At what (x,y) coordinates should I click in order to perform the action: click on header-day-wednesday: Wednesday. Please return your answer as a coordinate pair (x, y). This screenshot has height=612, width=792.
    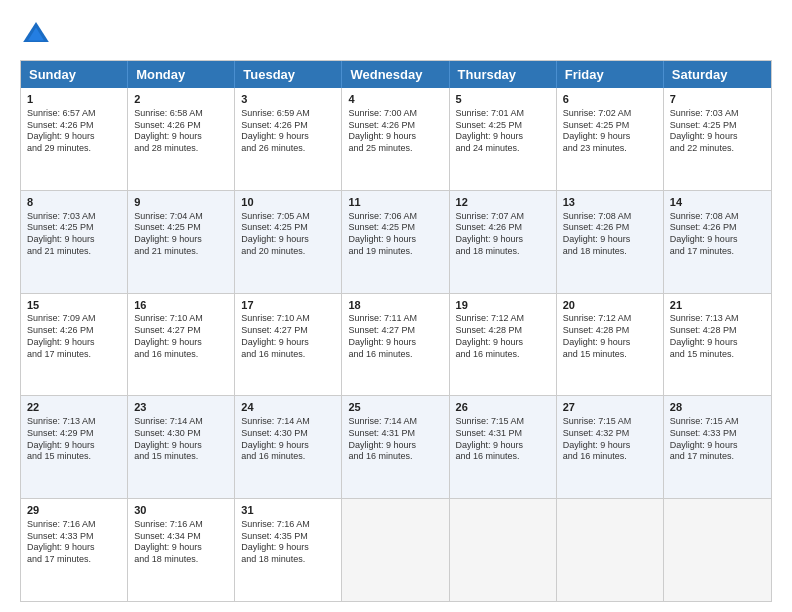
    Looking at the image, I should click on (396, 74).